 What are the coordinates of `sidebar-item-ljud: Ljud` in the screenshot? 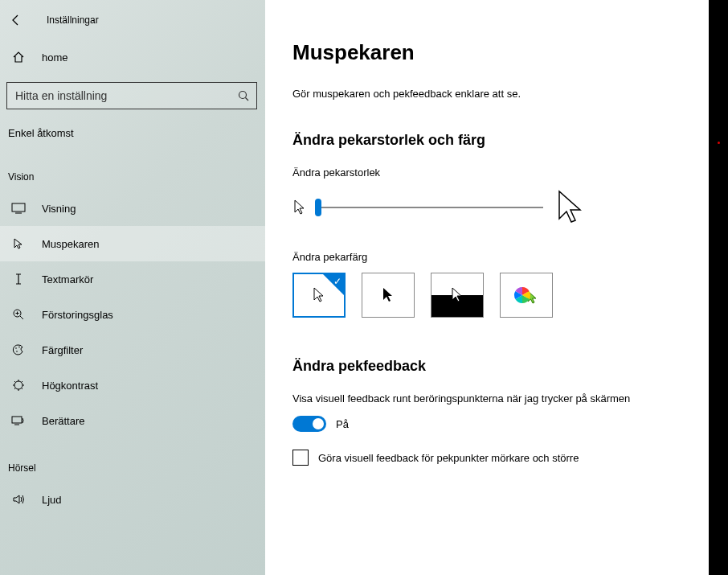 It's located at (133, 499).